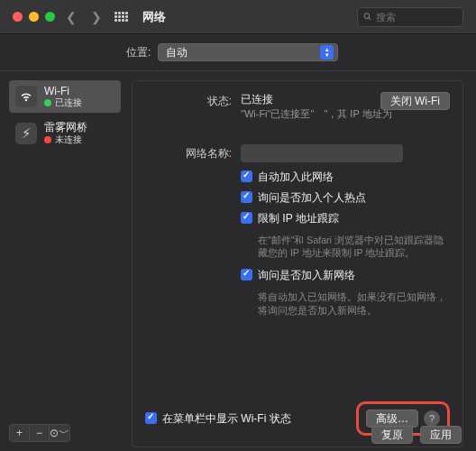 The height and width of the screenshot is (451, 476). Describe the element at coordinates (177, 52) in the screenshot. I see `location-value: 自动` at that location.